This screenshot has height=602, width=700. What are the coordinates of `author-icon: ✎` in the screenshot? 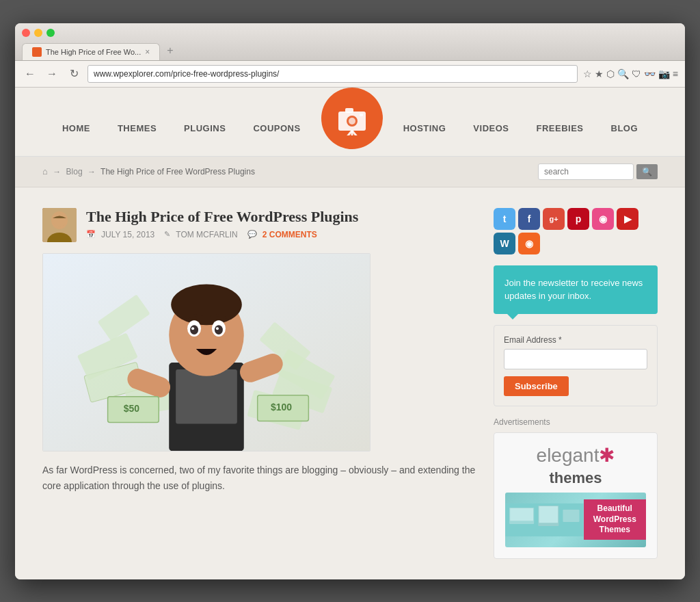 It's located at (167, 234).